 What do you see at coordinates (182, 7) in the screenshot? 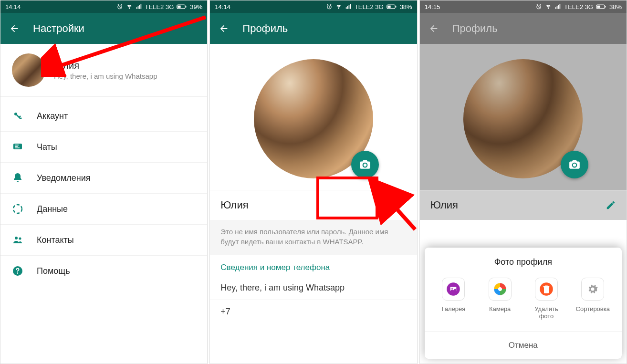
I see `battery-icon` at bounding box center [182, 7].